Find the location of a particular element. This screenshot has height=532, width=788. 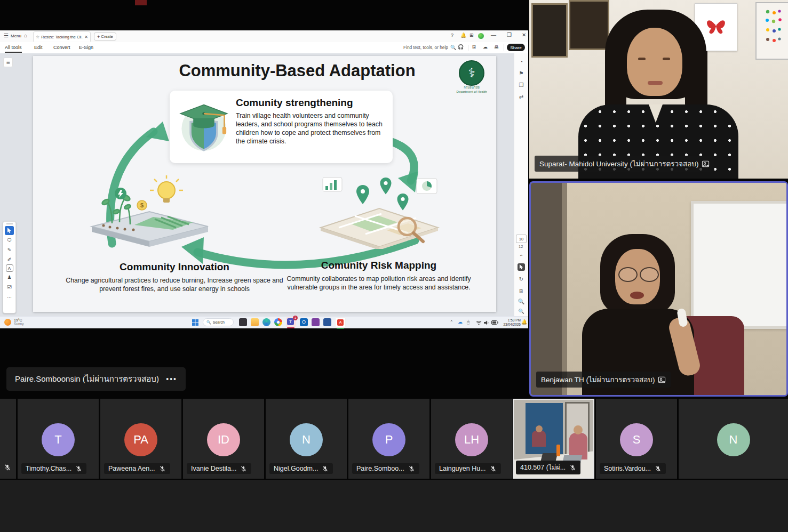

tab-all-tools: All tools is located at coordinates (13, 47).